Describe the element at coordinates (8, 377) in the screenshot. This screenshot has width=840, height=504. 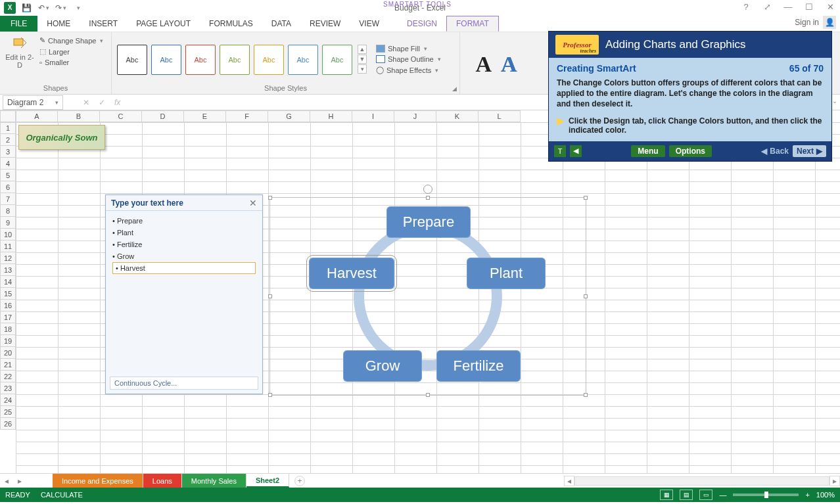
I see `row-header: 22` at that location.